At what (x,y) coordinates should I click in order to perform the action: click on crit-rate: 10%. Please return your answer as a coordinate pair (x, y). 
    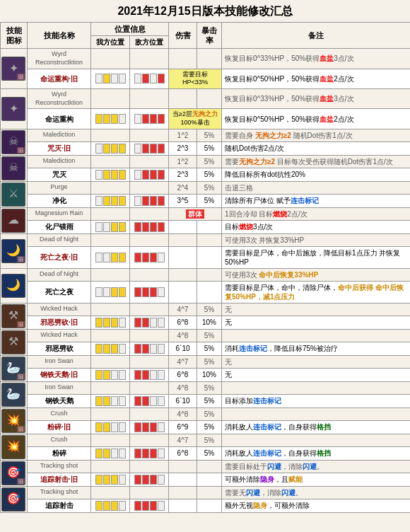
    Looking at the image, I should click on (209, 375).